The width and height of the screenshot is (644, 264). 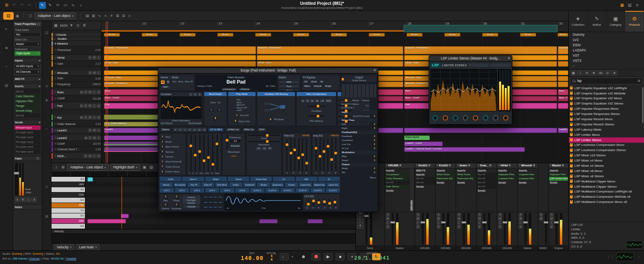 What do you see at coordinates (165, 87) in the screenshot?
I see `scene-split-button: Split` at bounding box center [165, 87].